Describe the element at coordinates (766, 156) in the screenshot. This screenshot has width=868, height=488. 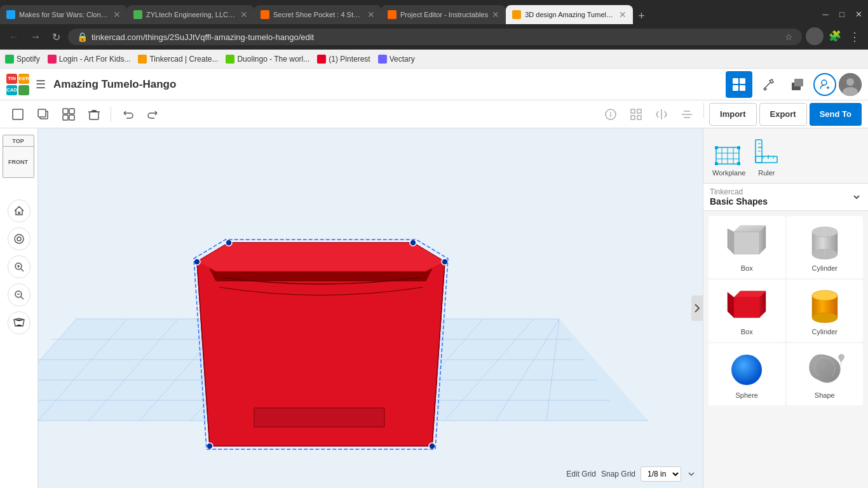
I see `ruler-tool: Ruler` at that location.